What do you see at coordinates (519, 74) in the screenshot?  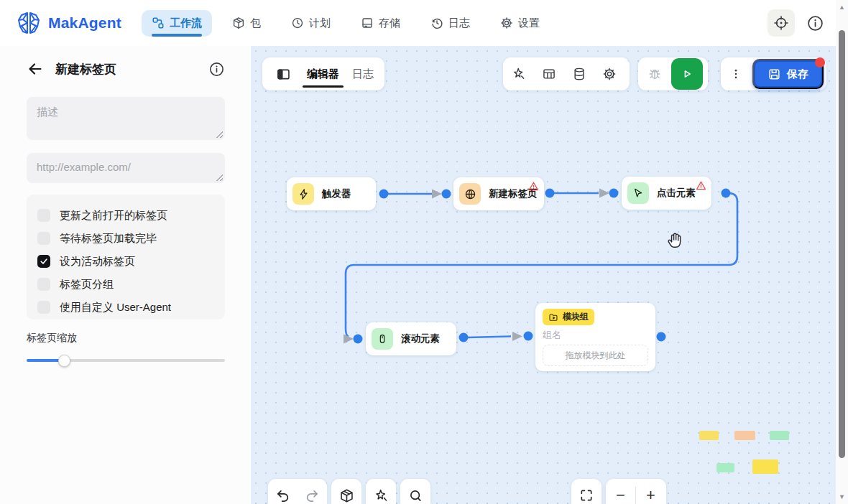 I see `wand-sparkles-button` at bounding box center [519, 74].